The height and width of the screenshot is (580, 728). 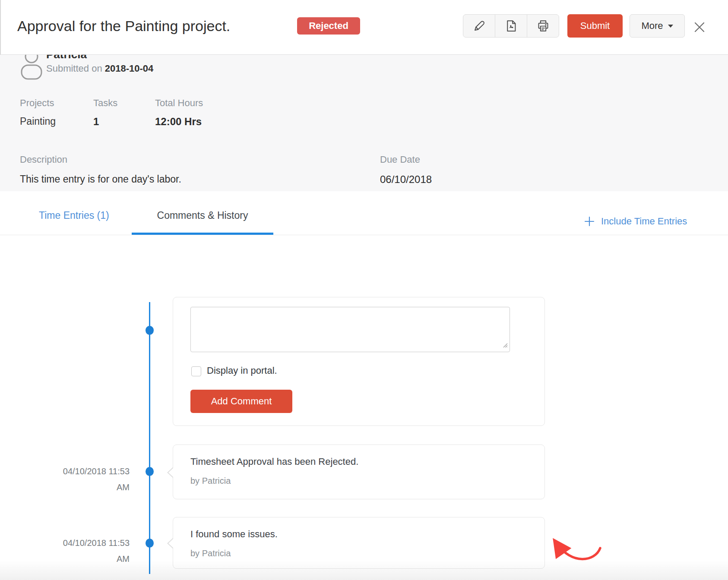 What do you see at coordinates (589, 221) in the screenshot?
I see `plus-icon` at bounding box center [589, 221].